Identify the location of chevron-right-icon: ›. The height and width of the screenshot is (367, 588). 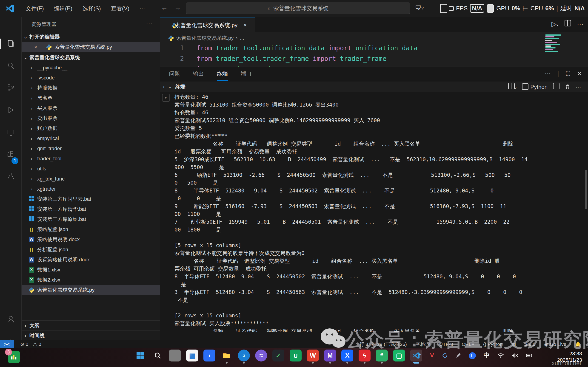
(164, 87).